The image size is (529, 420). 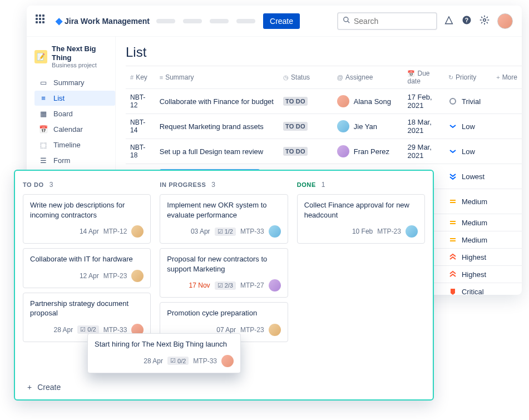 What do you see at coordinates (423, 78) in the screenshot?
I see `col-duedate: 📅Due date` at bounding box center [423, 78].